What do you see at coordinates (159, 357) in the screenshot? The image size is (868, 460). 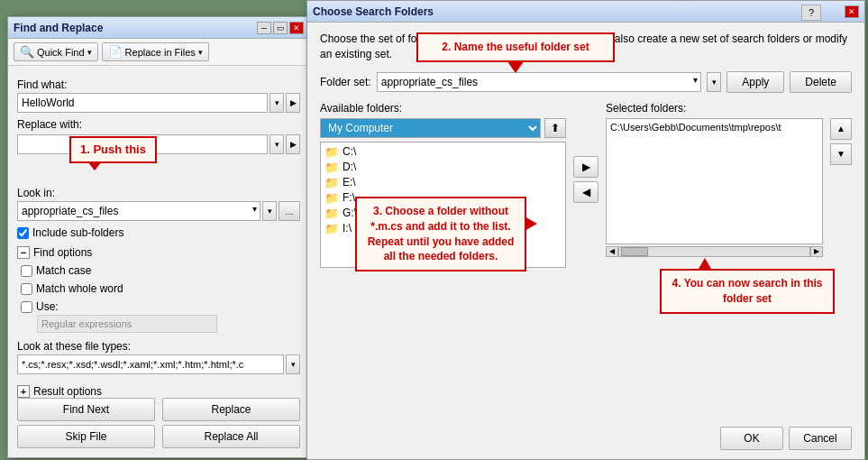 I see `file-types-section: Look at these file types: ▾` at bounding box center [159, 357].